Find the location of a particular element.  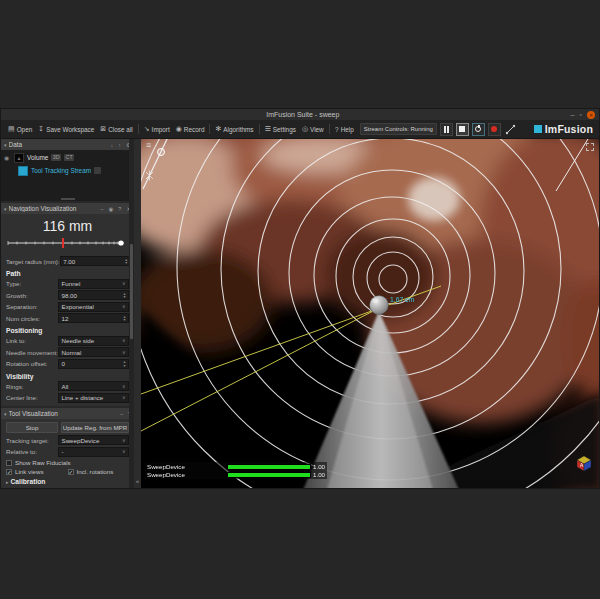

pin-icon: ◉ is located at coordinates (112, 209).